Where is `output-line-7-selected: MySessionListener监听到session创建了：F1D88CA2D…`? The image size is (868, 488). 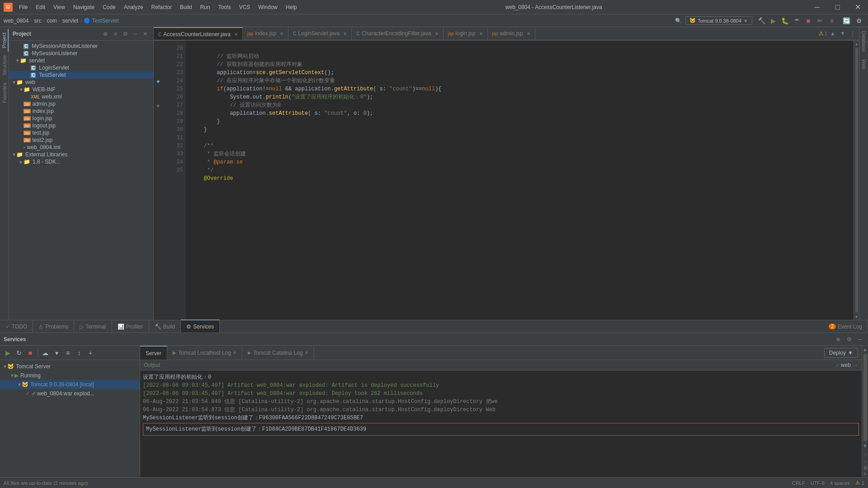 output-line-7-selected: MySessionListener监听到session创建了：F1D88CA2D… is located at coordinates (501, 429).